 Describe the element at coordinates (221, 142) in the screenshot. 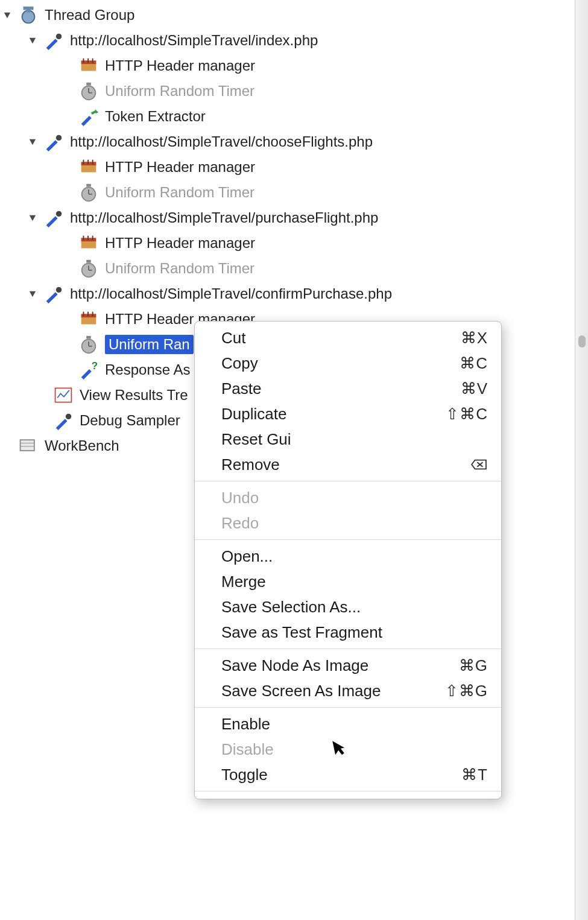

I see `tree-label: http://localhost/SimpleTravel/chooseFlig…` at that location.